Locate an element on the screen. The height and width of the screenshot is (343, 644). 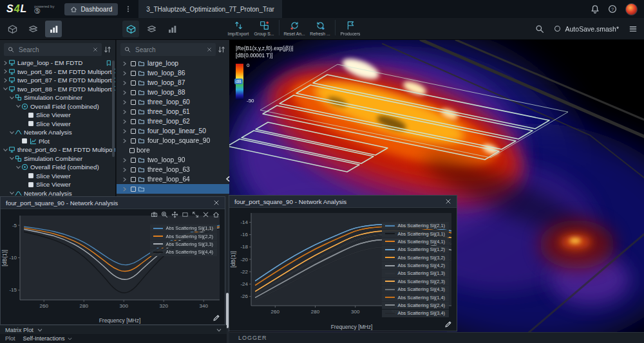
model-tree-item: two_loop_88 is located at coordinates (173, 93).